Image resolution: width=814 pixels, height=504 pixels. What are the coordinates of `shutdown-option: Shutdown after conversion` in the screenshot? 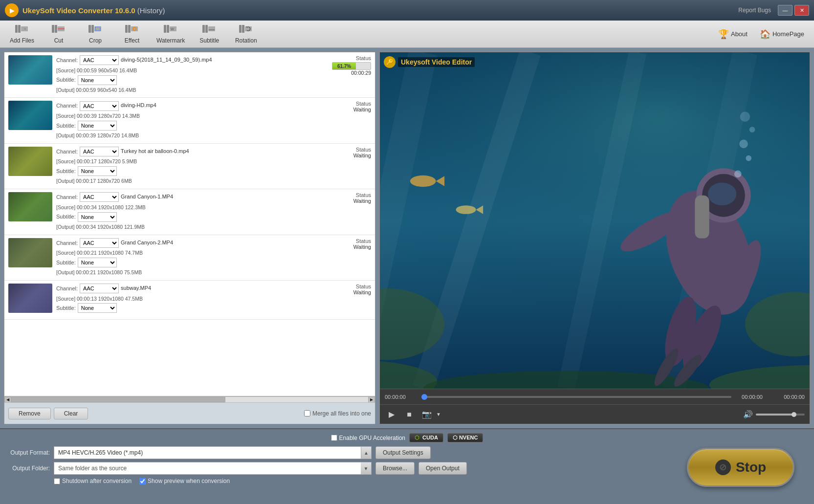 It's located at (93, 481).